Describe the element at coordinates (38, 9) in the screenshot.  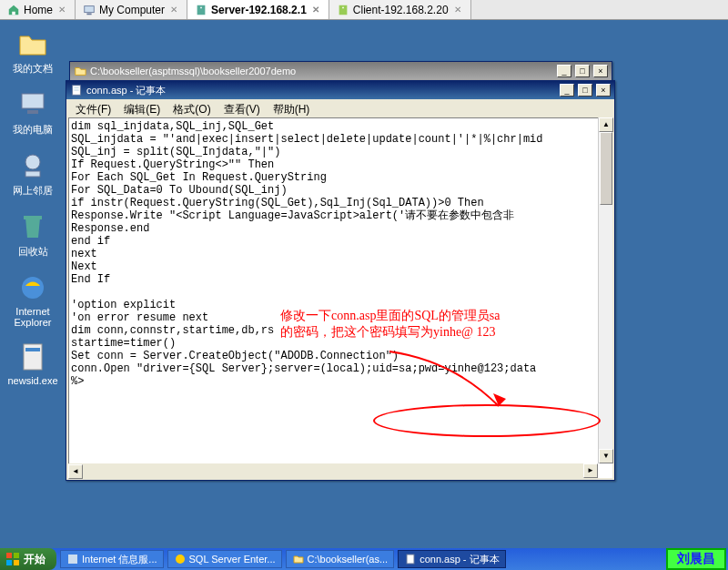
I see `tab-home: Home ✕` at that location.